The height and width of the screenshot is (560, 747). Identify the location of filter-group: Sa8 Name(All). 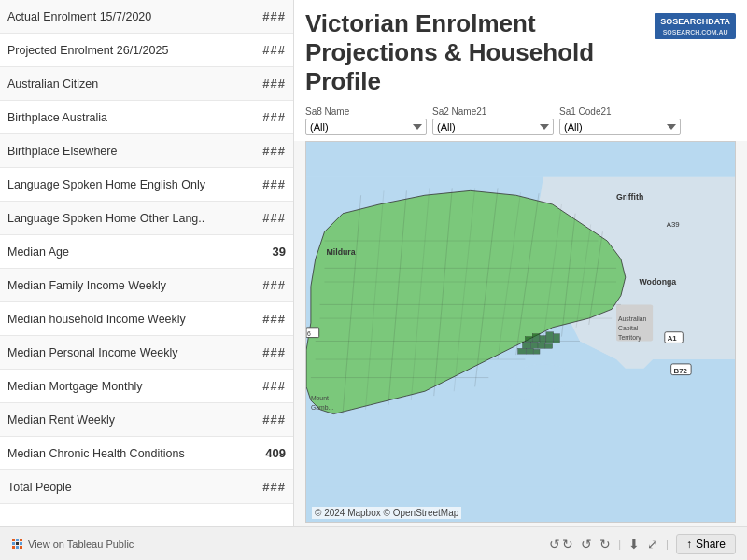
(366, 121).